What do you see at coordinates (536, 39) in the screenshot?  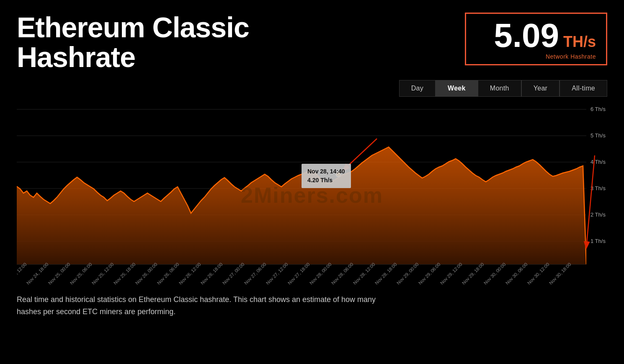 I see `hashrate-box: 5.09 TH/s Network Hashrate` at bounding box center [536, 39].